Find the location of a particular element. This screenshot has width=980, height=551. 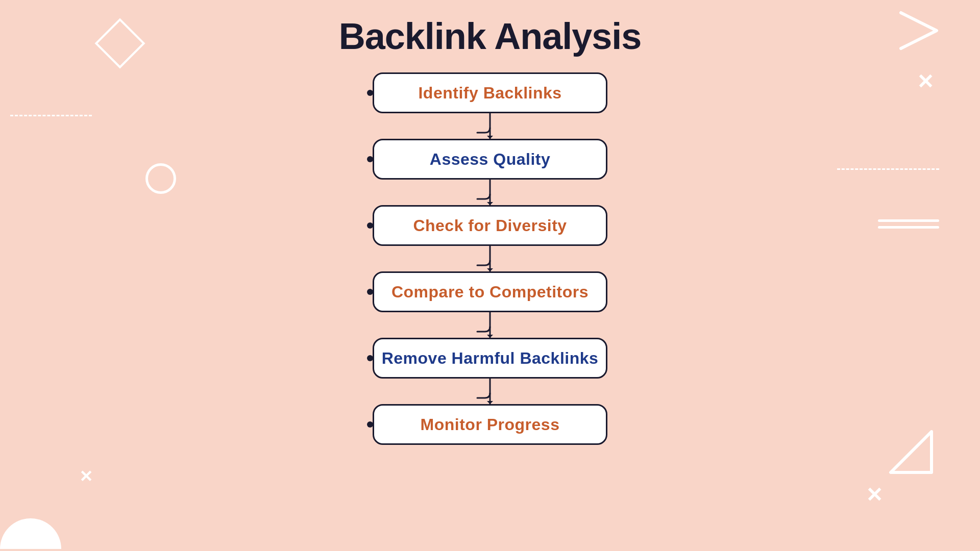

page-title: Backlink Analysis is located at coordinates (490, 36).